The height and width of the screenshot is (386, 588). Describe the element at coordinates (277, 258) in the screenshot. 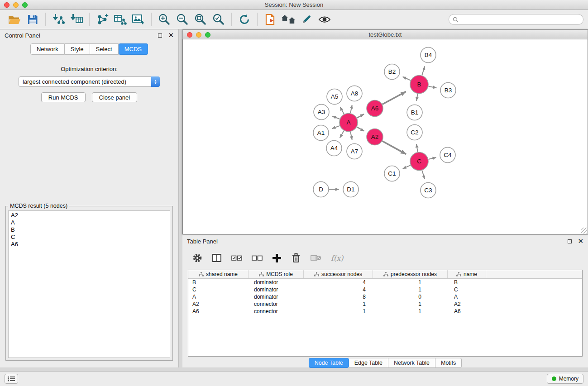

I see `add-row-button` at that location.